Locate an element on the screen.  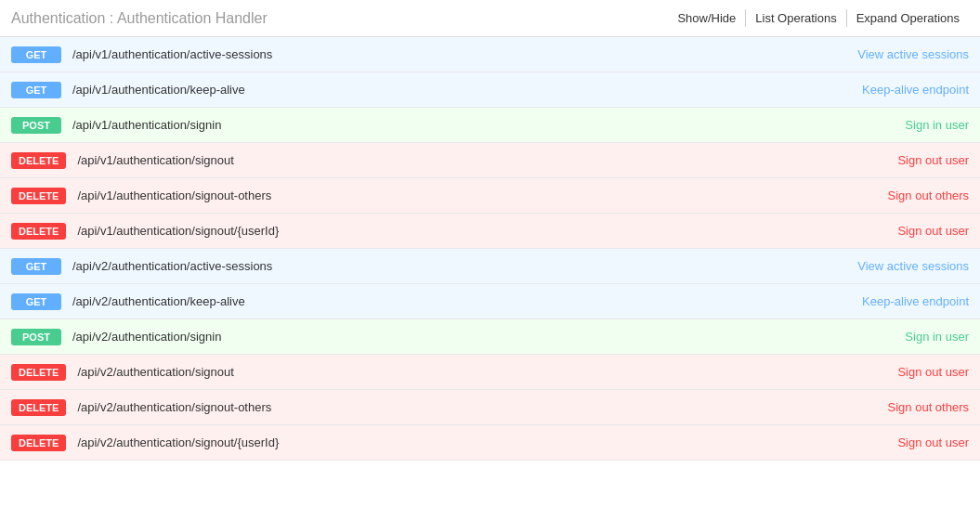
endpoint-row: DELETE/api/v2/authentication/signout-oth… is located at coordinates (490, 408).